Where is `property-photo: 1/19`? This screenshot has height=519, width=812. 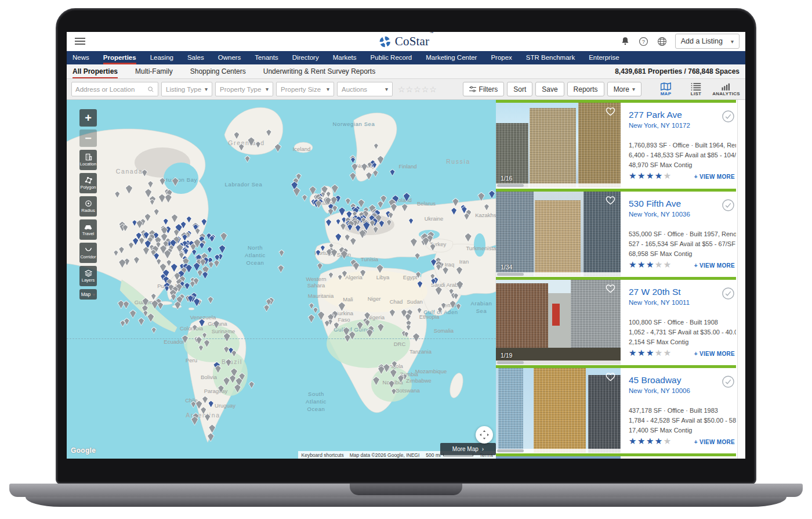 property-photo: 1/19 is located at coordinates (558, 322).